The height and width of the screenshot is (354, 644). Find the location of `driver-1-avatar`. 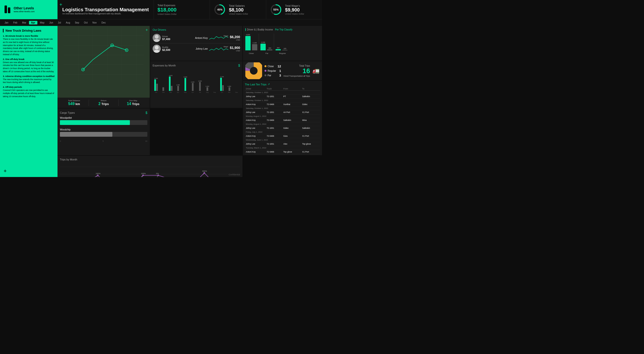

driver-1-avatar is located at coordinates (156, 38).